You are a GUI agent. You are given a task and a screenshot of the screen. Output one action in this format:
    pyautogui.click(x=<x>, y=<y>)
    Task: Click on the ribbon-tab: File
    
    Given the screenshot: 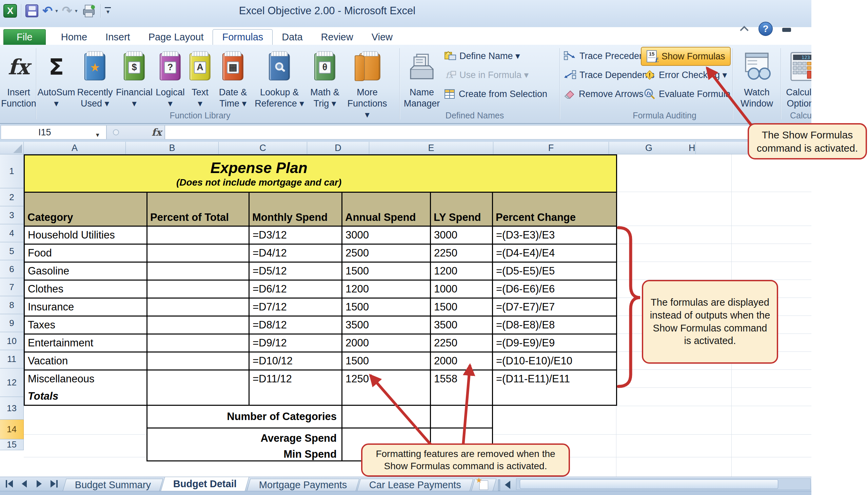 What is the action you would take?
    pyautogui.click(x=24, y=37)
    